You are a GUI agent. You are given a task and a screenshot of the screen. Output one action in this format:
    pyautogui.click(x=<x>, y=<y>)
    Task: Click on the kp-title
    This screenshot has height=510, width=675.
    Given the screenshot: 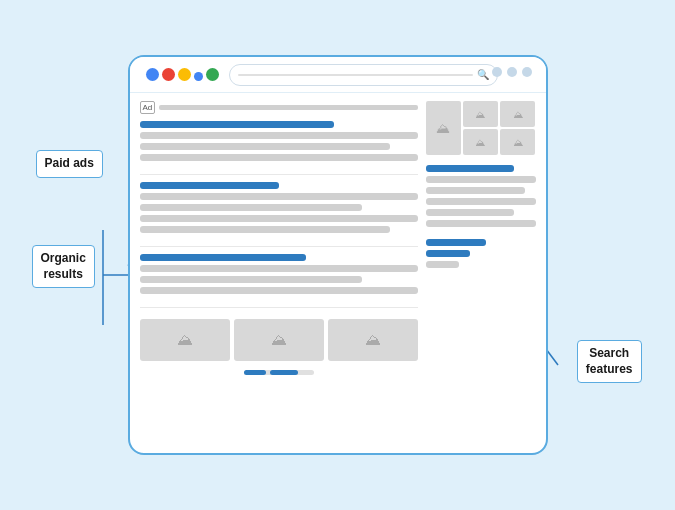 What is the action you would take?
    pyautogui.click(x=470, y=168)
    